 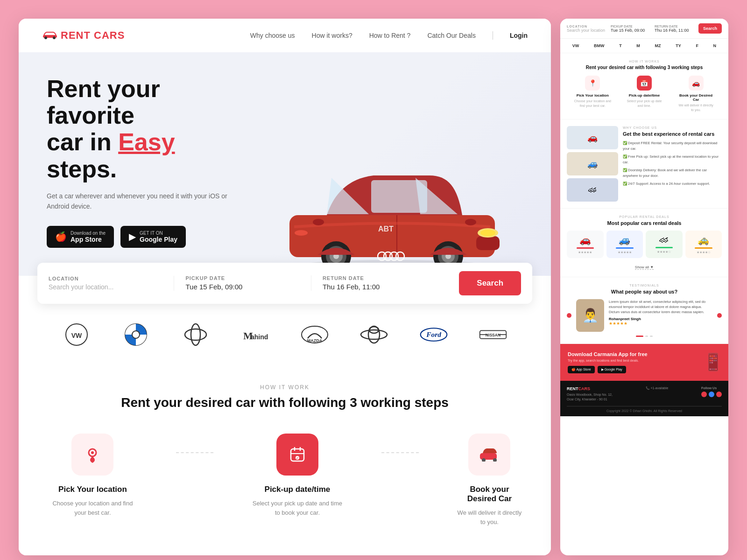 What do you see at coordinates (88, 239) in the screenshot?
I see `app-store-name: App Store` at bounding box center [88, 239].